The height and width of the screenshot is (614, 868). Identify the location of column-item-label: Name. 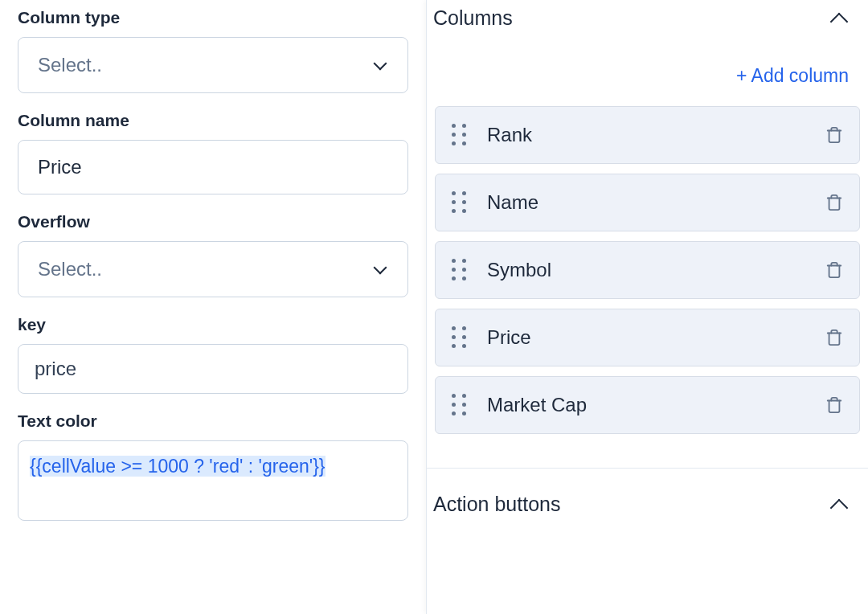
(656, 203).